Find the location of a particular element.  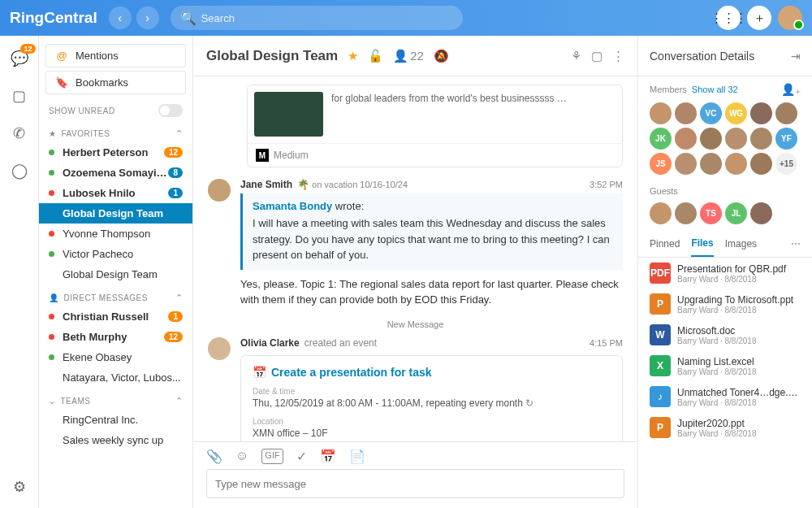

member-avatar: JL is located at coordinates (736, 213).